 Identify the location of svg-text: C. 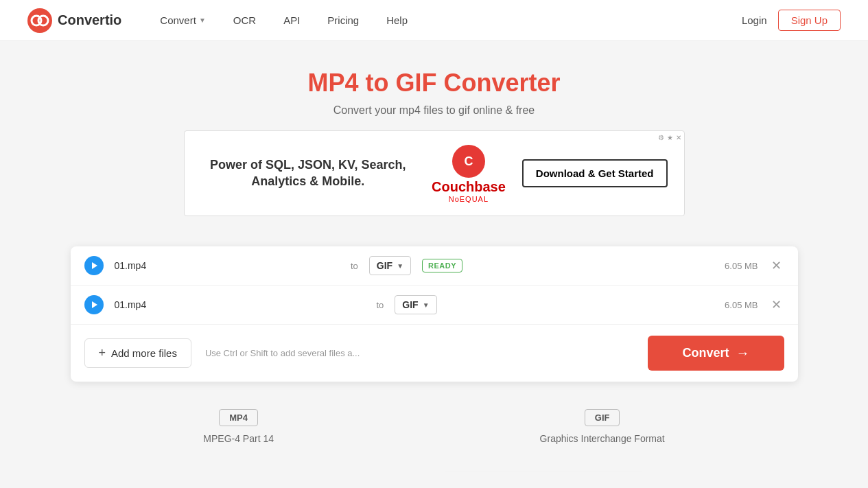
(468, 161).